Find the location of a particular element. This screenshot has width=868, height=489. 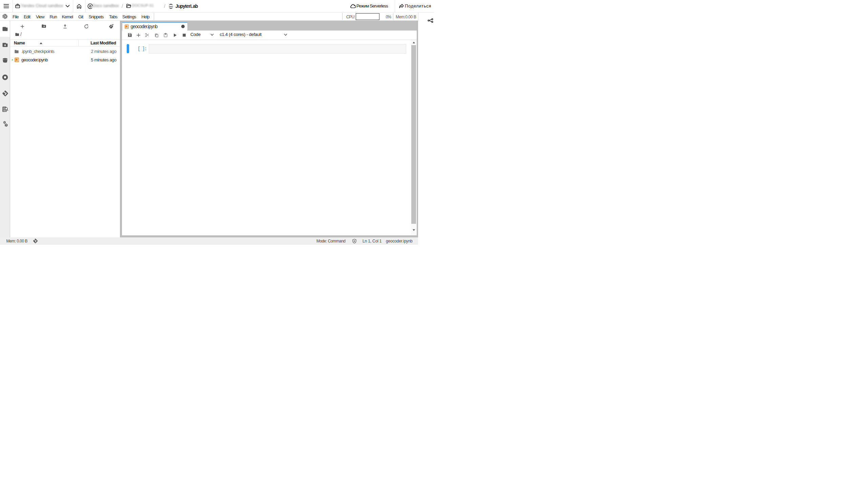

svg-text: jupyter is located at coordinates (171, 6).